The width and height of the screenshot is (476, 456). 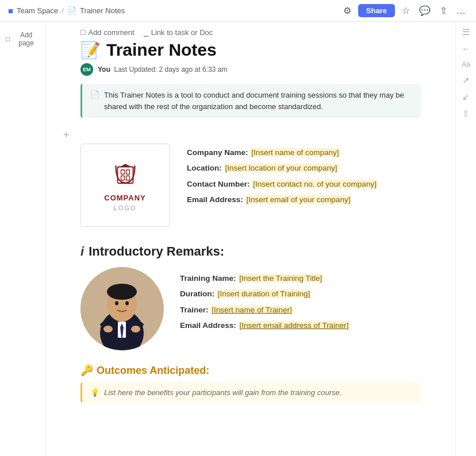 I want to click on company-location-value: [Insert location of your company], so click(x=282, y=168).